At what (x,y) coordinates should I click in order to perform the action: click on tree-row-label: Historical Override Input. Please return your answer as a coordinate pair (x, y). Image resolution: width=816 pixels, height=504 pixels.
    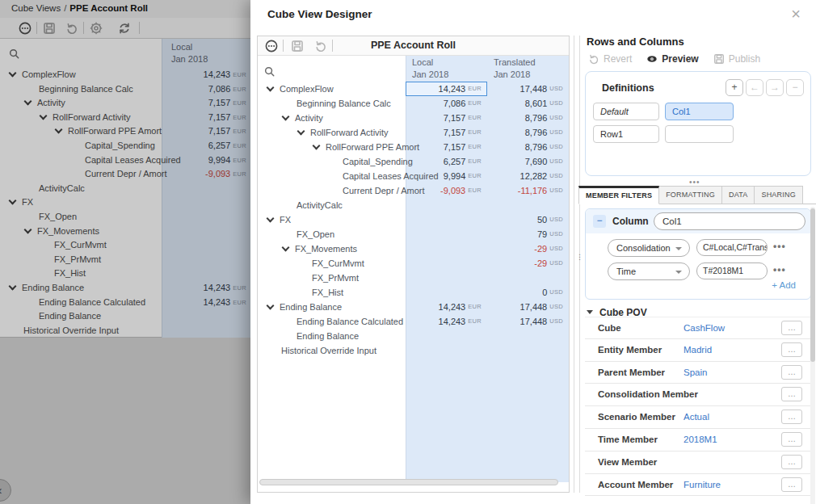
    Looking at the image, I should click on (322, 351).